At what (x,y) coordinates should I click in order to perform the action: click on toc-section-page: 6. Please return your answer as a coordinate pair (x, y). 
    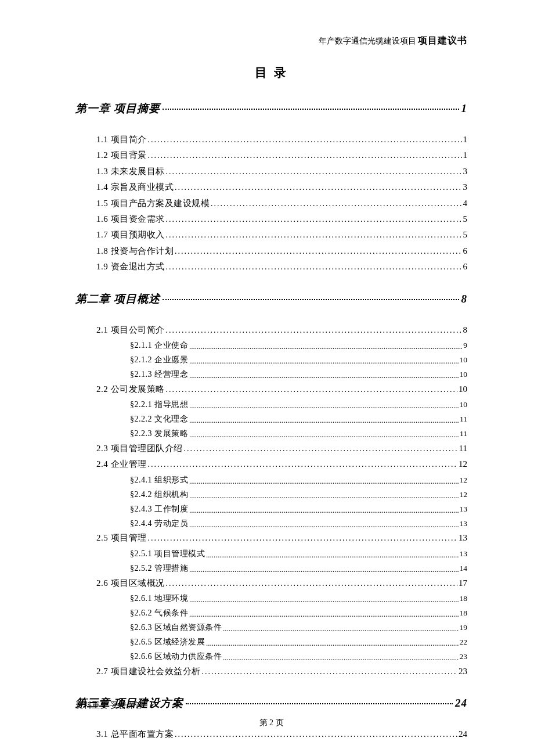
    Looking at the image, I should click on (466, 251).